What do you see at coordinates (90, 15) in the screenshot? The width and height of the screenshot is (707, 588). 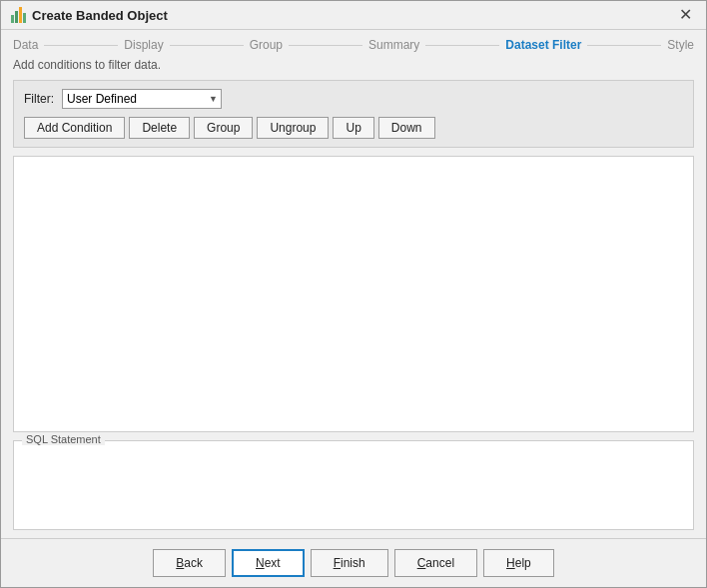 I see `title-bar-left: Create Banded Object` at bounding box center [90, 15].